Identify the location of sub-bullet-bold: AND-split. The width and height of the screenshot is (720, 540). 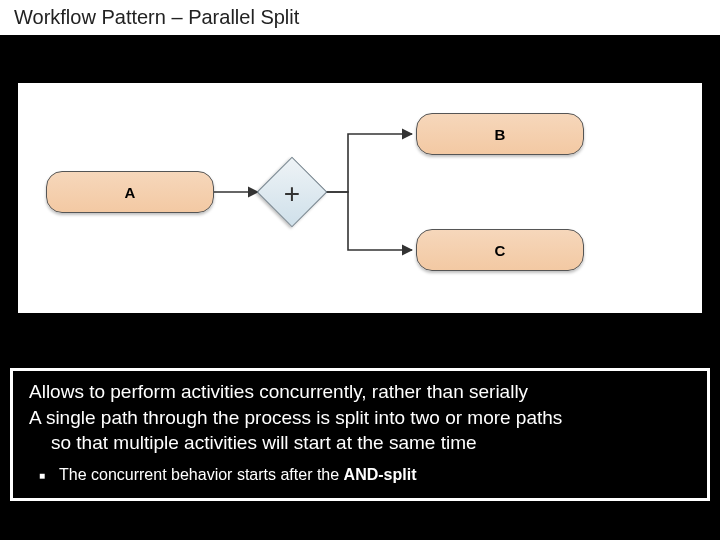
(380, 474).